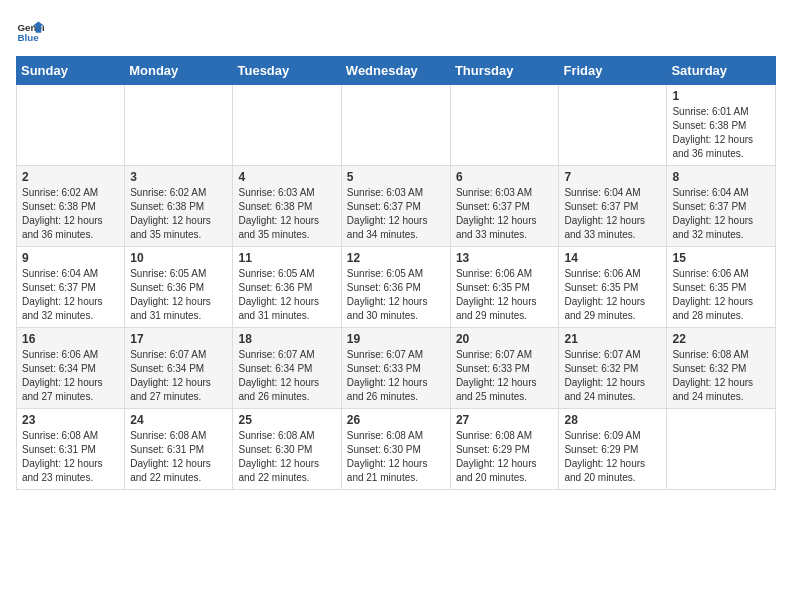  Describe the element at coordinates (286, 339) in the screenshot. I see `day-number: 18` at that location.